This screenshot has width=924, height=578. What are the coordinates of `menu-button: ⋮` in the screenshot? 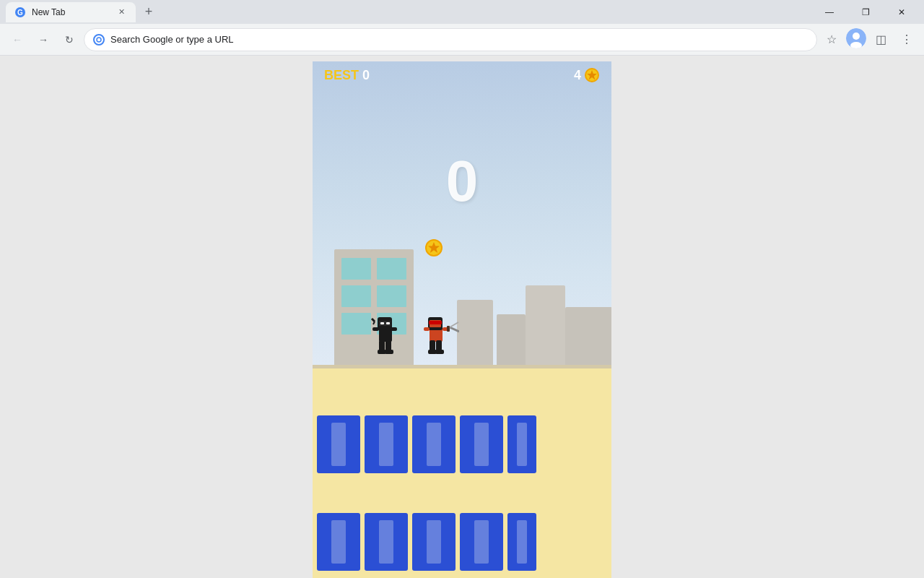 It's located at (907, 40).